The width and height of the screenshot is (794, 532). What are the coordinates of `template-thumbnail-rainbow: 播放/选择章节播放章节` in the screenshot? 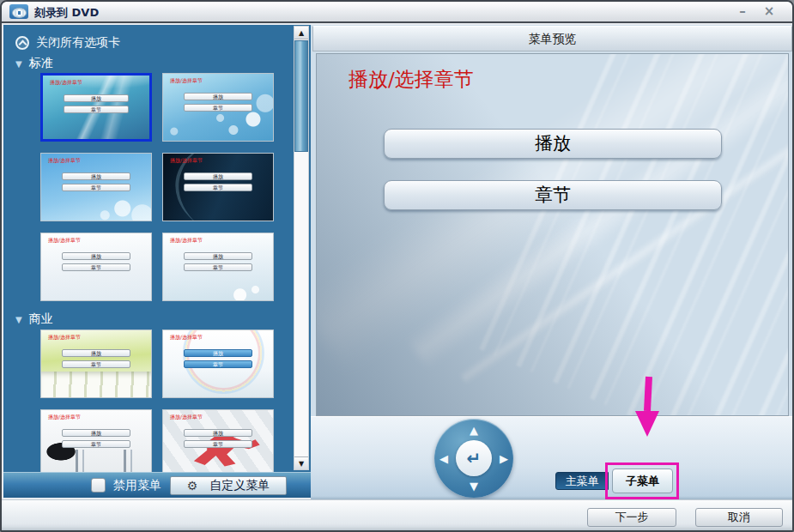 It's located at (218, 364).